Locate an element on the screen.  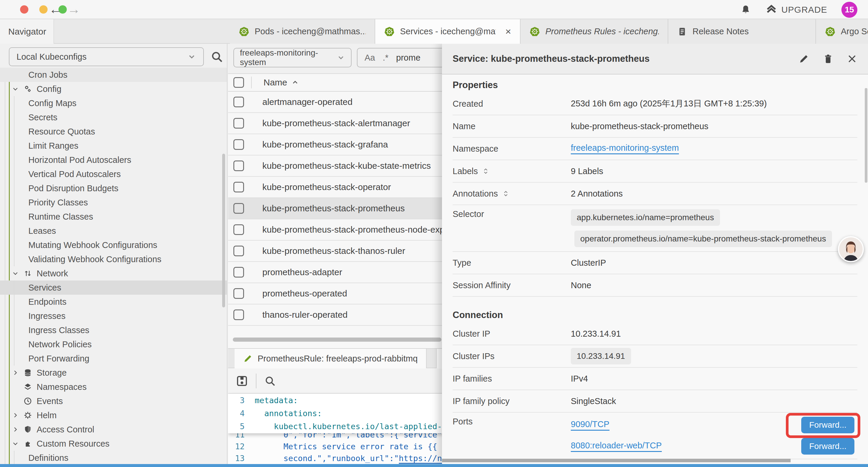
navigator-panel-tab: Navigator is located at coordinates (27, 32).